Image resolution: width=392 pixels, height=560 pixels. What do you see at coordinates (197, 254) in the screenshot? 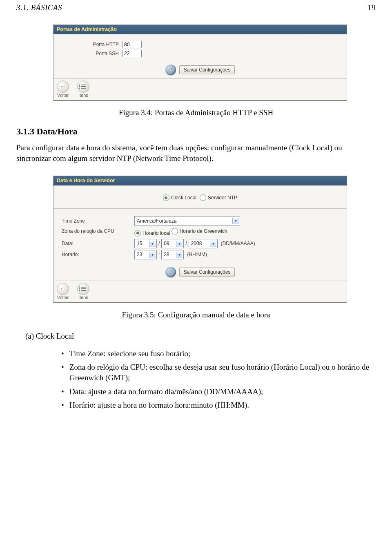
I see `time-format-hint: (HH:MM)` at bounding box center [197, 254].